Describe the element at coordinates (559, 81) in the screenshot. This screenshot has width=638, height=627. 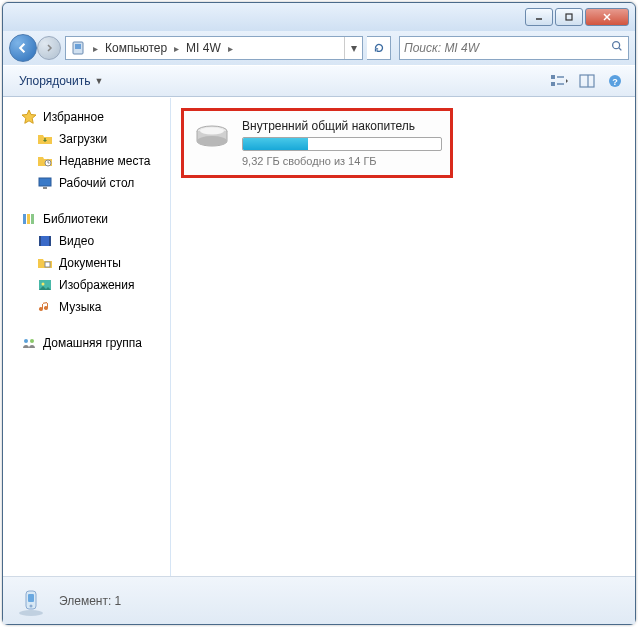
I see `view-options-button` at that location.